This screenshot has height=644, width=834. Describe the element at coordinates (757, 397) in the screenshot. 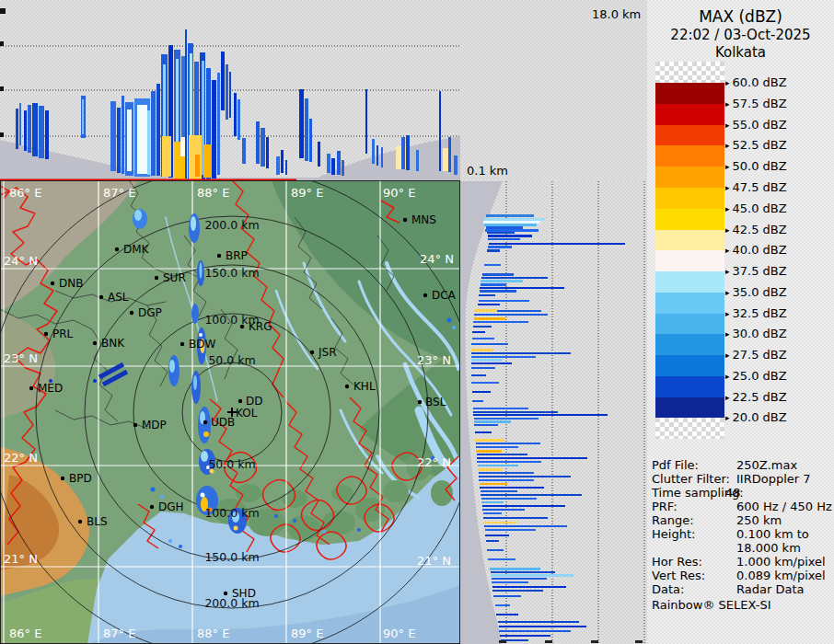

I see `scale-label: ▸22.5 dBZ` at that location.